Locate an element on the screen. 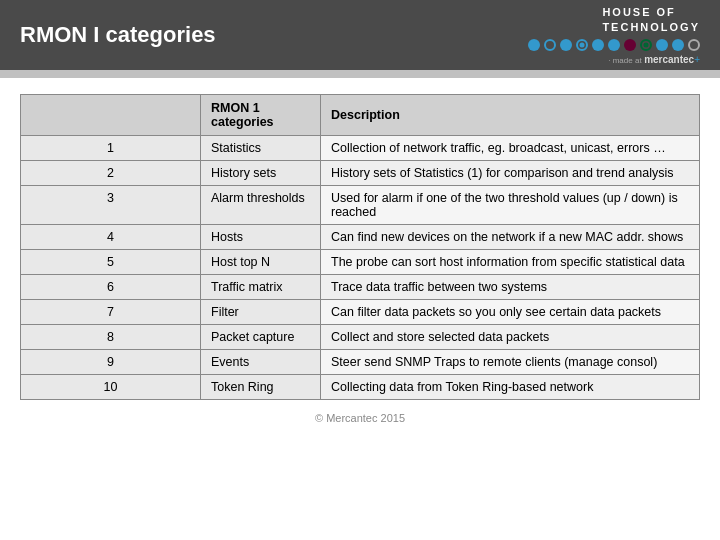  row-num: 10 is located at coordinates (111, 388).